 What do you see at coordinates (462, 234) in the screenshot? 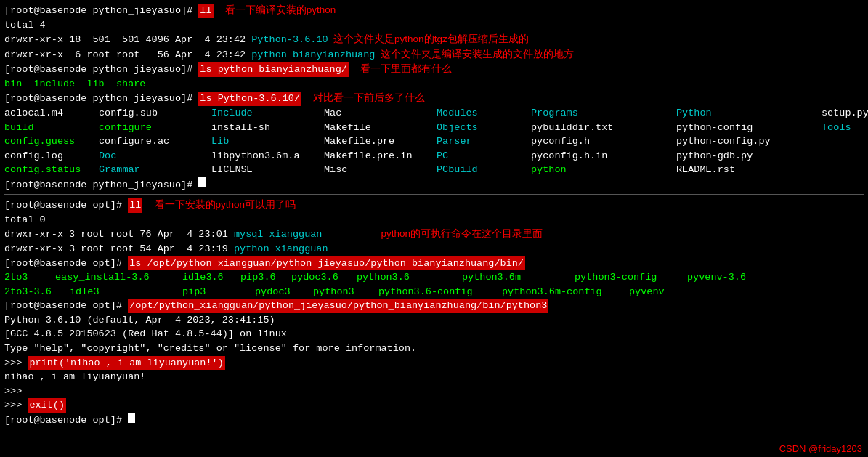
I see `annotation-5: python的可执行命令在这个目录里面` at bounding box center [462, 234].